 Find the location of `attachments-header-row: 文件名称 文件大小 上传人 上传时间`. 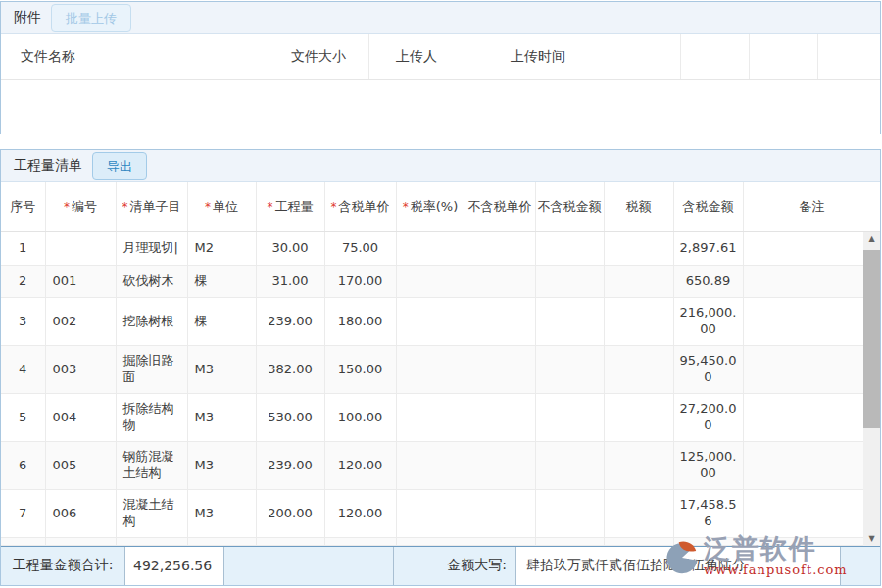

attachments-header-row: 文件名称 文件大小 上传人 上传时间 is located at coordinates (441, 57).